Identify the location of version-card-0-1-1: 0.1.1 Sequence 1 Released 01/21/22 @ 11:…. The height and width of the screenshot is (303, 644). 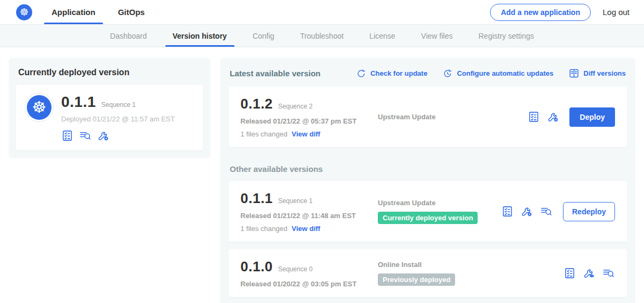
(428, 212).